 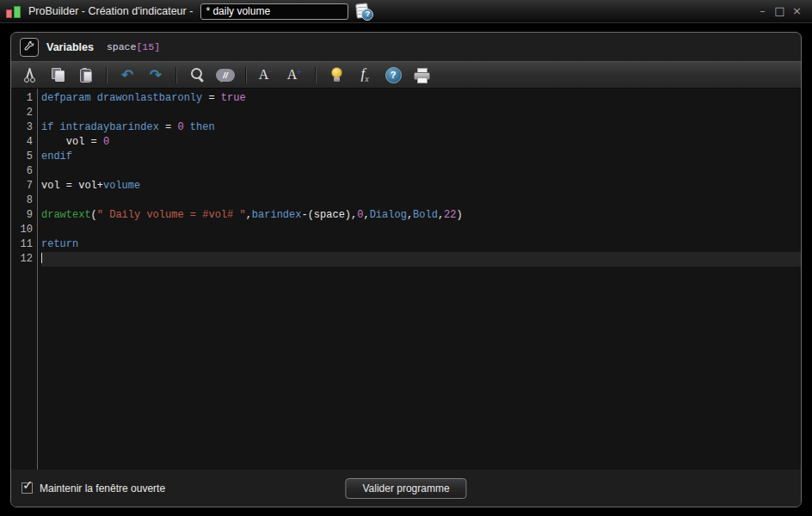 What do you see at coordinates (29, 47) in the screenshot?
I see `wrench-icon` at bounding box center [29, 47].